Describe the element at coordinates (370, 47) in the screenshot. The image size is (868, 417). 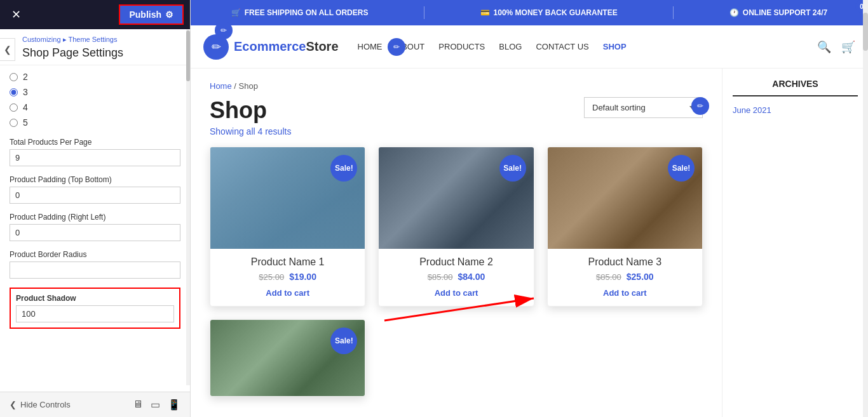
I see `nav-home: HOME` at that location.